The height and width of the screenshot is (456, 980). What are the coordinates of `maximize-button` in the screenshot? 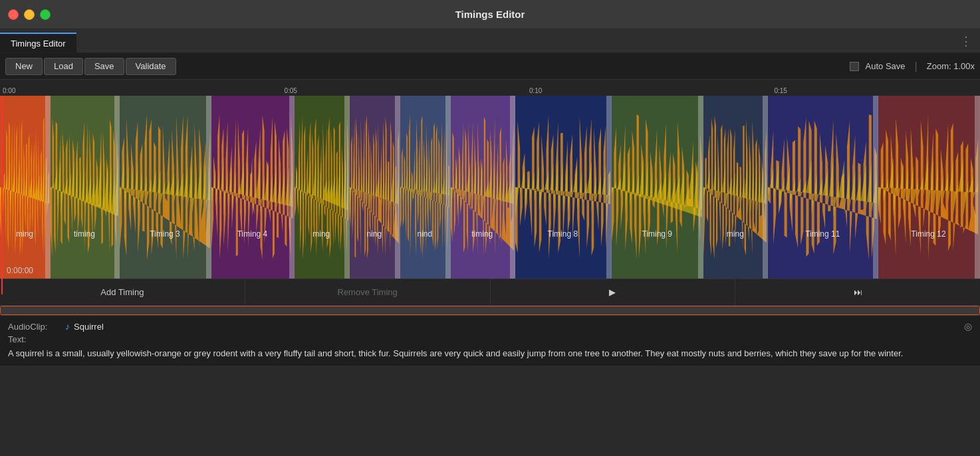 It's located at (45, 15).